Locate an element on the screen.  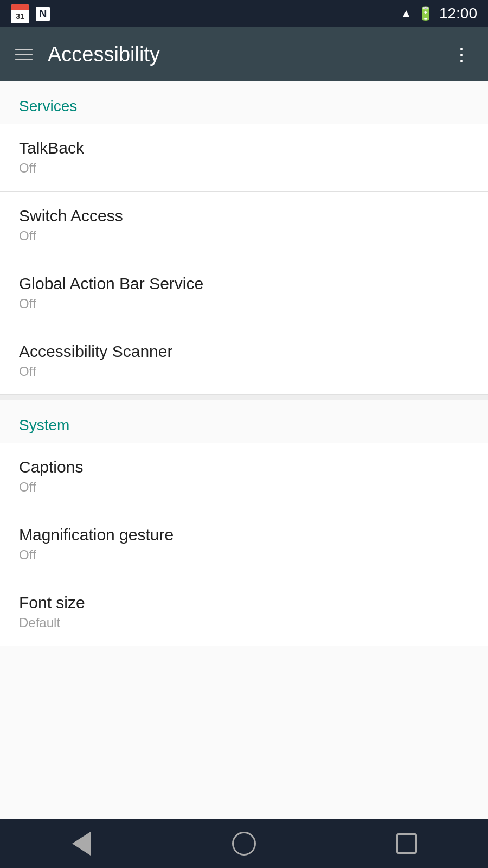
nav-back-button is located at coordinates (81, 844).